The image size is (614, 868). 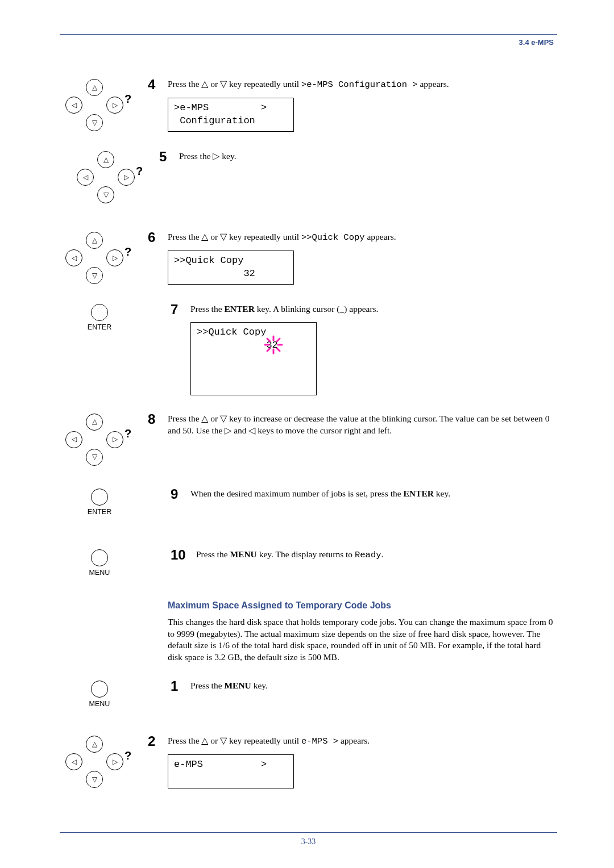 I want to click on step-number: 5, so click(x=169, y=157).